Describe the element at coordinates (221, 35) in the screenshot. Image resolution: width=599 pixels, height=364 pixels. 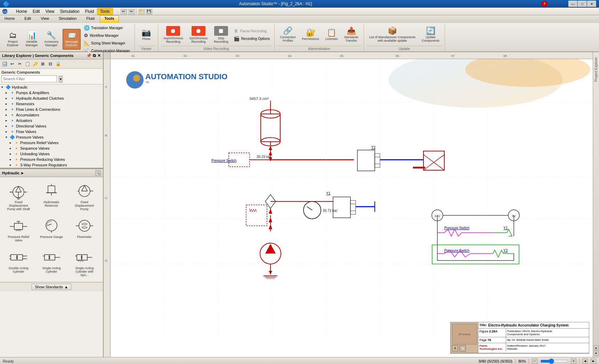
I see `stop-recording-btn: ⏹ StopRecording` at that location.